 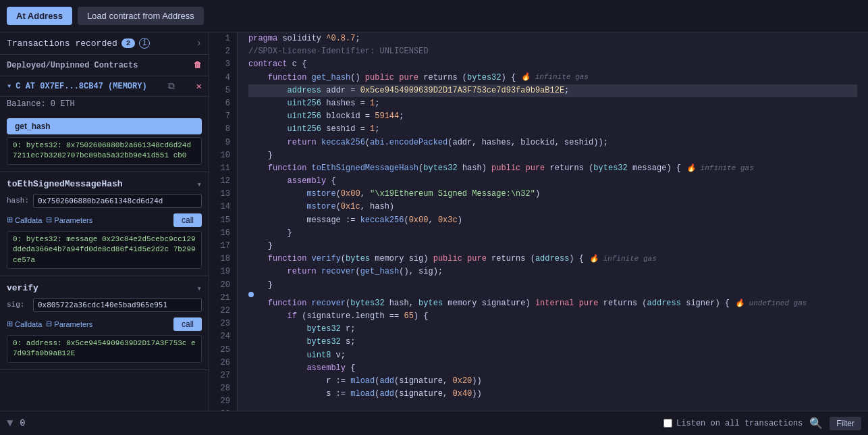 I want to click on code-token: s;, so click(x=348, y=342).